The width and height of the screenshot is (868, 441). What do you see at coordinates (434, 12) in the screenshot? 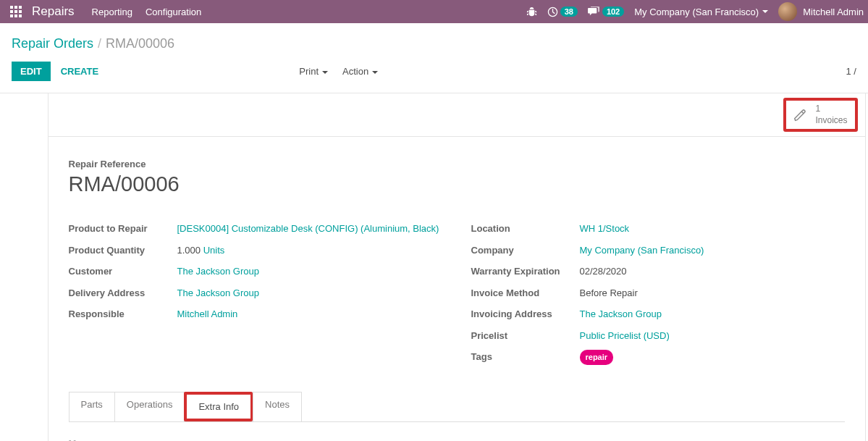
I see `top-navbar: Repairs Reporting Configuration 38 102 M…` at bounding box center [434, 12].